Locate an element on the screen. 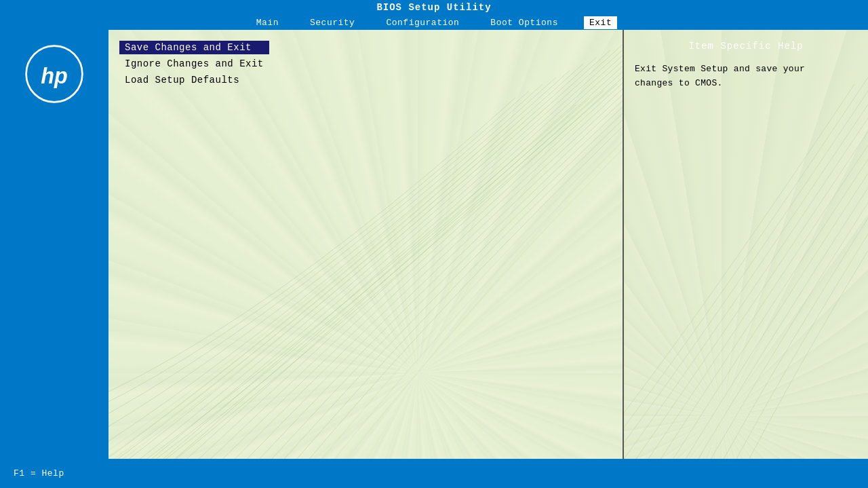  logo-area: hp is located at coordinates (54, 244).